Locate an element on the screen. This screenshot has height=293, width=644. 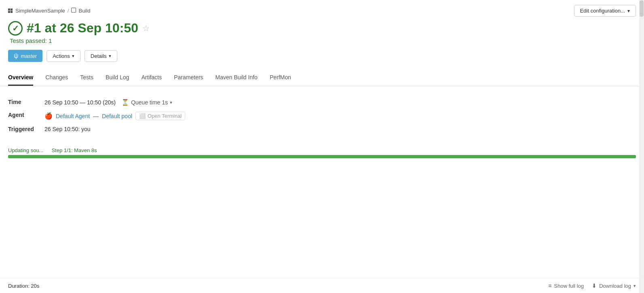
master-button: ψ master is located at coordinates (25, 56).